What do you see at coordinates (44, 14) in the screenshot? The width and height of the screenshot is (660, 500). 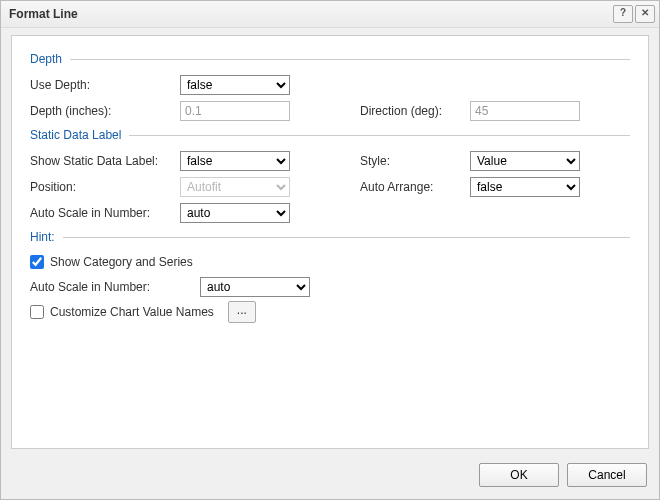 I see `dialog-title: Format Line` at bounding box center [44, 14].